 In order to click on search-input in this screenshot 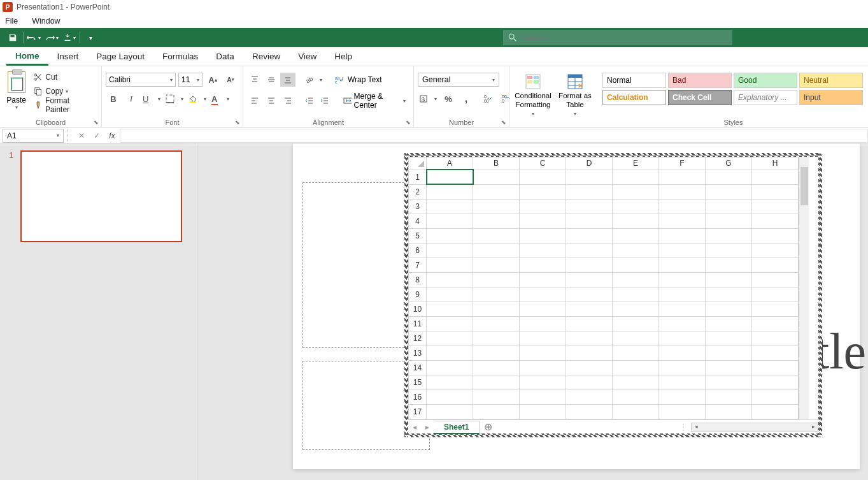, I will do `click(625, 38)`.